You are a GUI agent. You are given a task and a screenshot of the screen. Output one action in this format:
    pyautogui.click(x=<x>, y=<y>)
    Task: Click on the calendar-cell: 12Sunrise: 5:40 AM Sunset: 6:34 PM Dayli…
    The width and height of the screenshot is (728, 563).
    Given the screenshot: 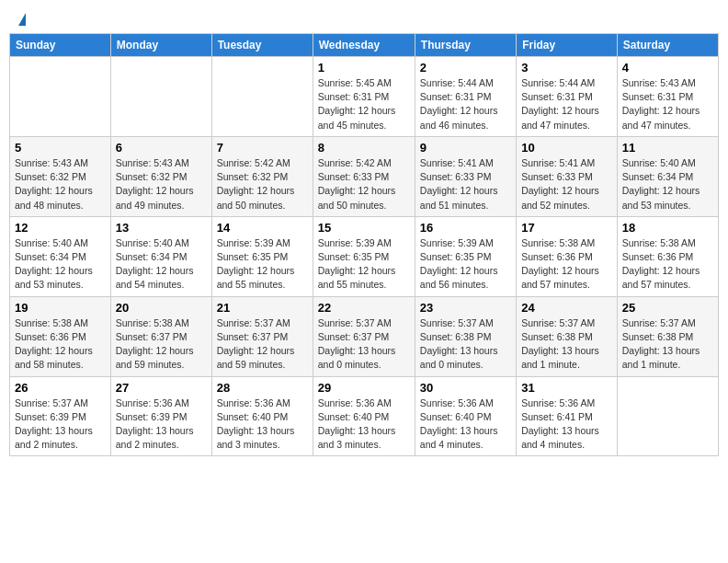 What is the action you would take?
    pyautogui.click(x=61, y=256)
    